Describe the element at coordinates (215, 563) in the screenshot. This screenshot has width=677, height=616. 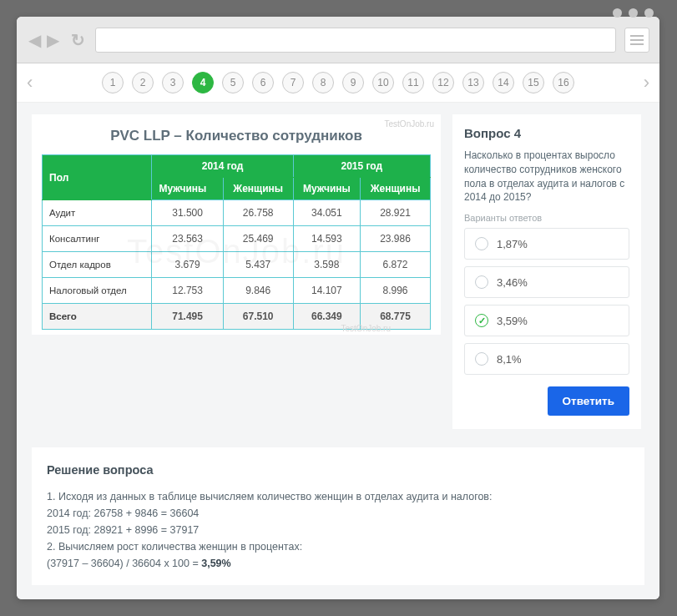
I see `solution-answer: 3,59%` at that location.